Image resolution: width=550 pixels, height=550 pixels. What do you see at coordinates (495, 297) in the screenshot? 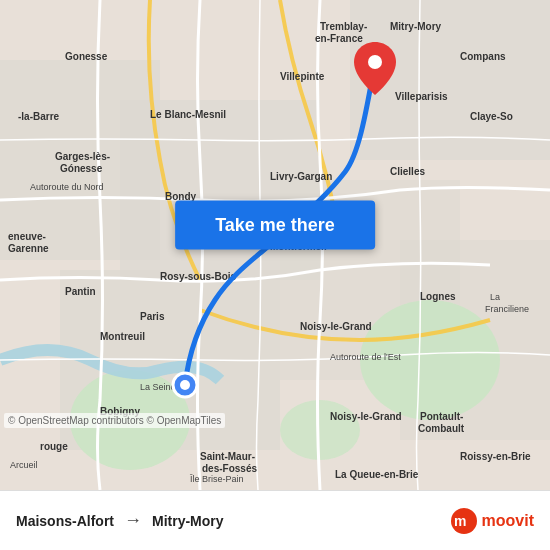
I see `svg-text: La` at bounding box center [495, 297].